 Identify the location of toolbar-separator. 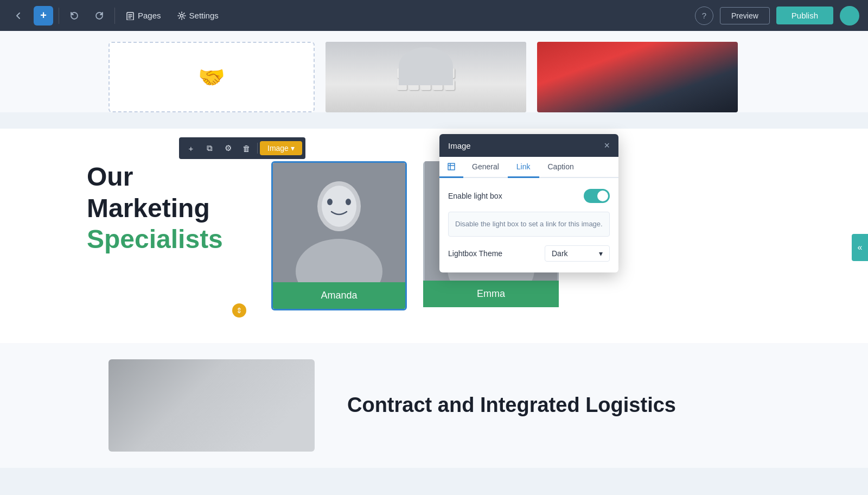
(257, 148).